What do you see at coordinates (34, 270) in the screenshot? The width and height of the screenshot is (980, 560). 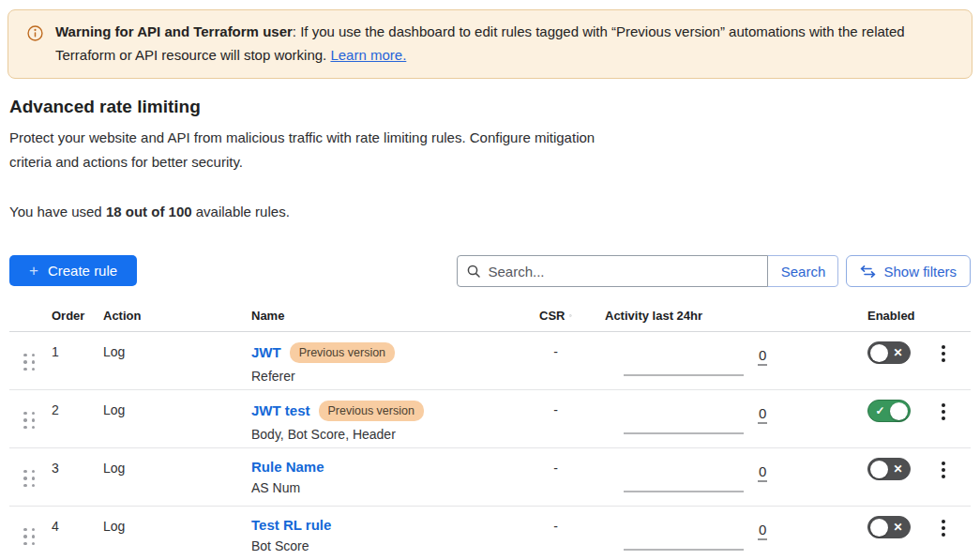 I see `plus-icon: +` at bounding box center [34, 270].